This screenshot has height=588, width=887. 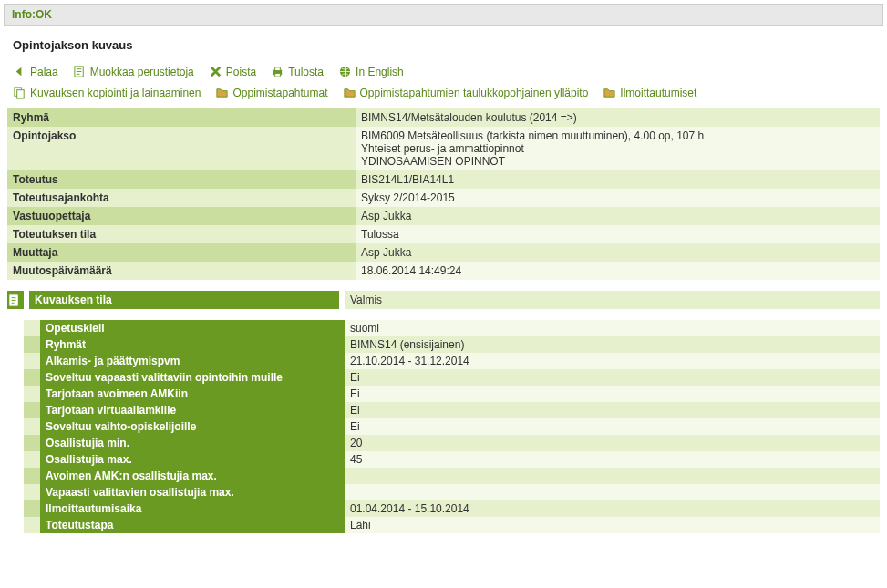 What do you see at coordinates (277, 71) in the screenshot?
I see `print-icon` at bounding box center [277, 71].